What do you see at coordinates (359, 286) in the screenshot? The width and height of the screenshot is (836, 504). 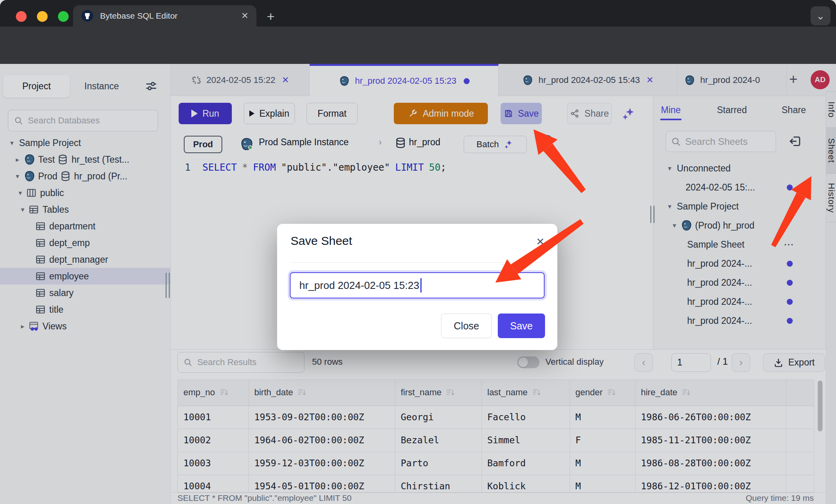 I see `sheet-name-value: hr_prod 2024-02-05 15:23` at bounding box center [359, 286].